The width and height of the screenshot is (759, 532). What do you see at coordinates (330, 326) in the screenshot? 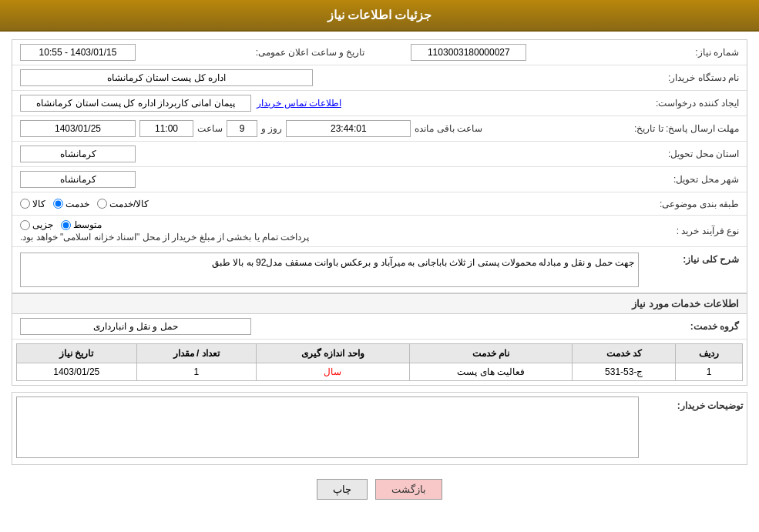
I see `service-group-value-cell` at bounding box center [330, 326].